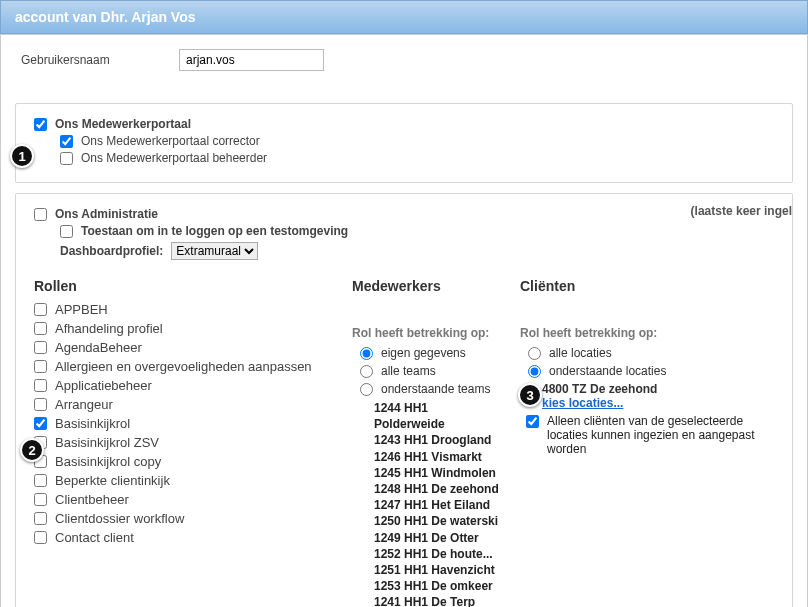 The width and height of the screenshot is (808, 607). Describe the element at coordinates (660, 435) in the screenshot. I see `cli-only-clients-label: Alleen cliënten van de geselecteerde loc…` at that location.